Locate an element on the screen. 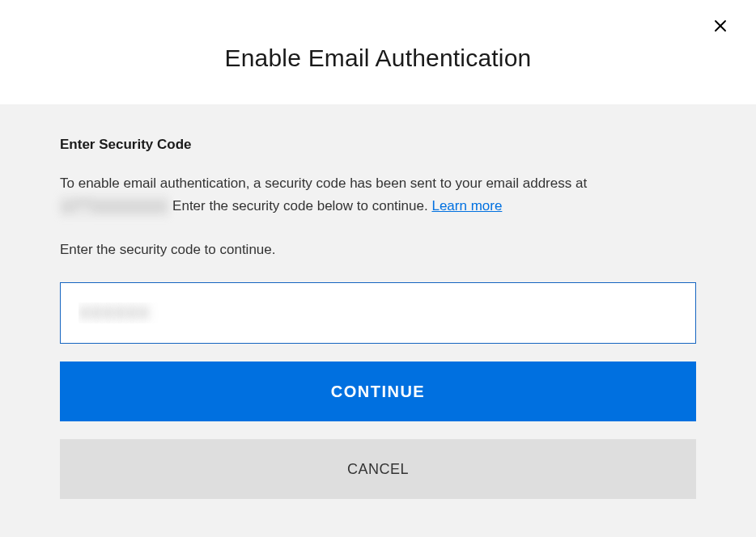  masked-email: xx***xxxxxxxxxxx is located at coordinates (114, 206).